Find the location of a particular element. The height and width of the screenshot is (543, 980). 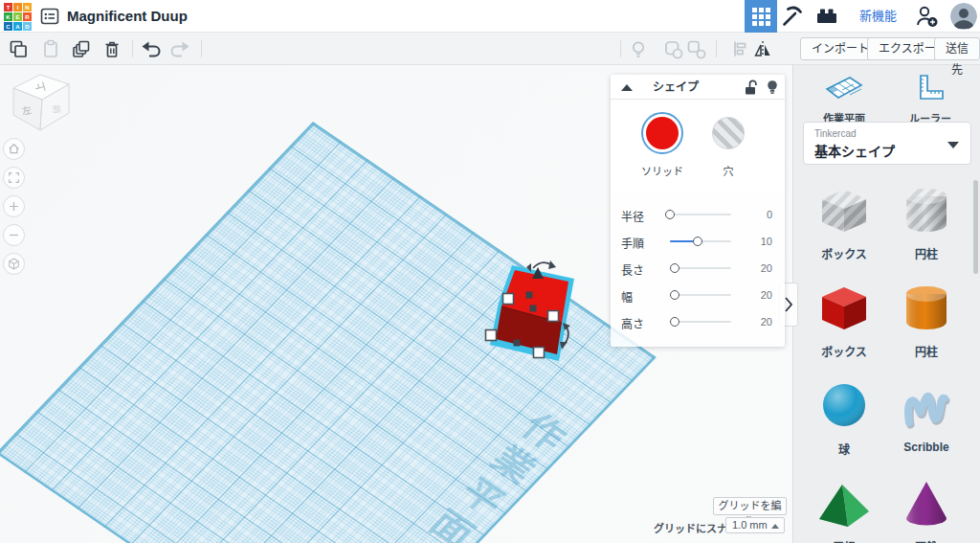

snap-grid-value: 1.0 mm is located at coordinates (750, 525).